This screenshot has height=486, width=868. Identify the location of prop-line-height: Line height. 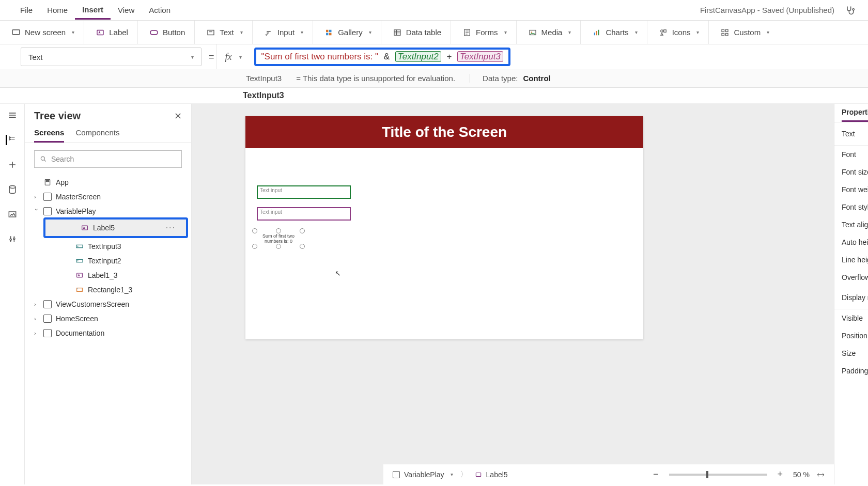
(851, 260).